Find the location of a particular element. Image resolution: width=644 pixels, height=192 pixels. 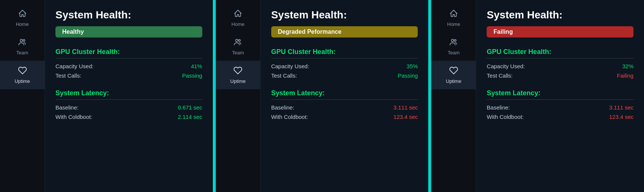

metric-value: 2.114 sec is located at coordinates (190, 117).